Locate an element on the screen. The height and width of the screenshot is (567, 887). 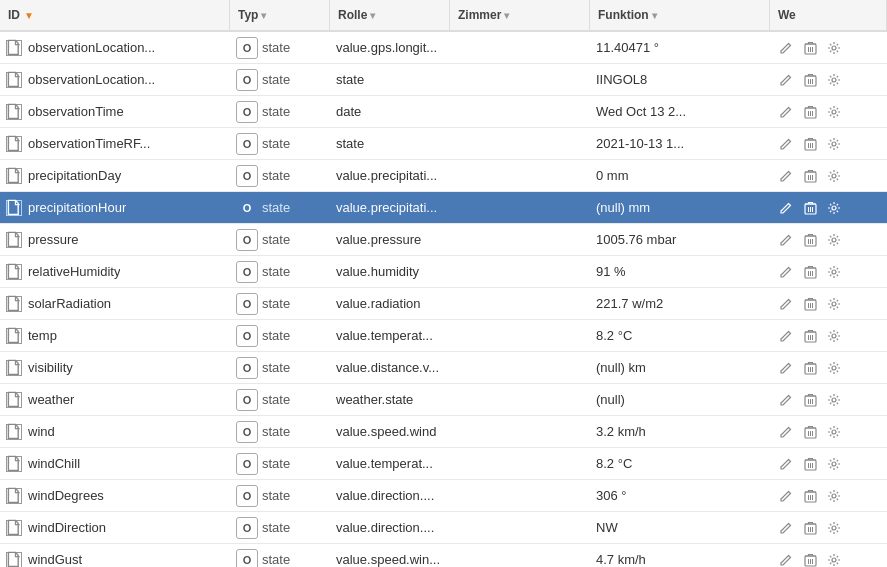
rolle-value: value.precipitati... is located at coordinates (386, 208).